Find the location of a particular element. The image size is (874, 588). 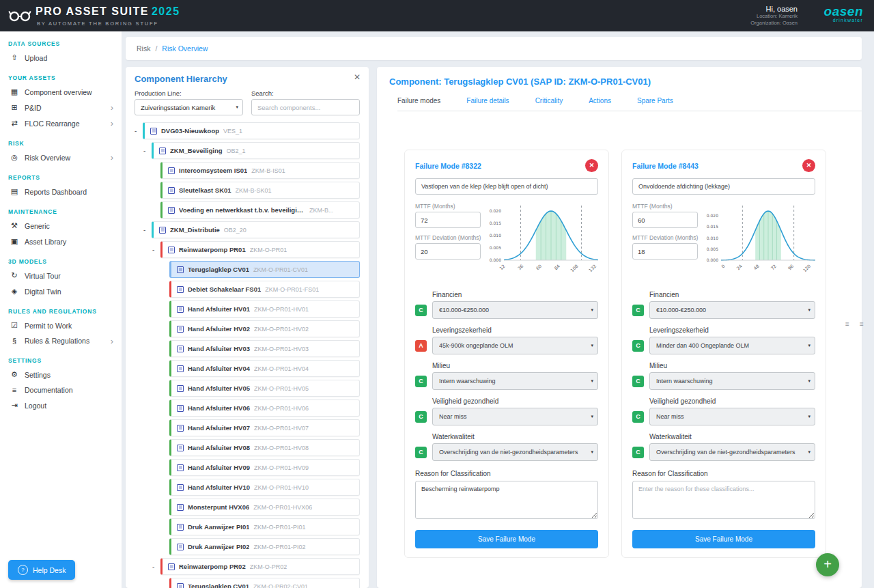

tree-node-code: ZKM-O-PR01-HV06 is located at coordinates (281, 408).